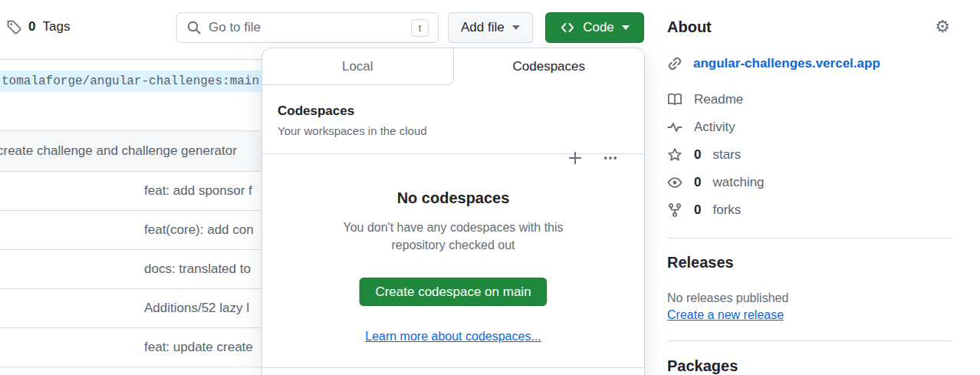  Describe the element at coordinates (56, 27) in the screenshot. I see `tags-label: Tags` at that location.